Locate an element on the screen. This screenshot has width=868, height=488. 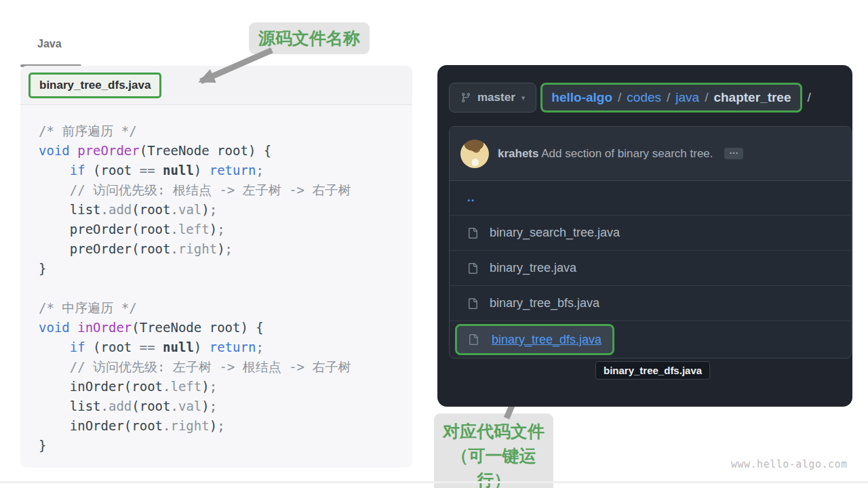
repo-toolbar: master ▾ hello-algo/codes/java/chapter_t… is located at coordinates (630, 98).